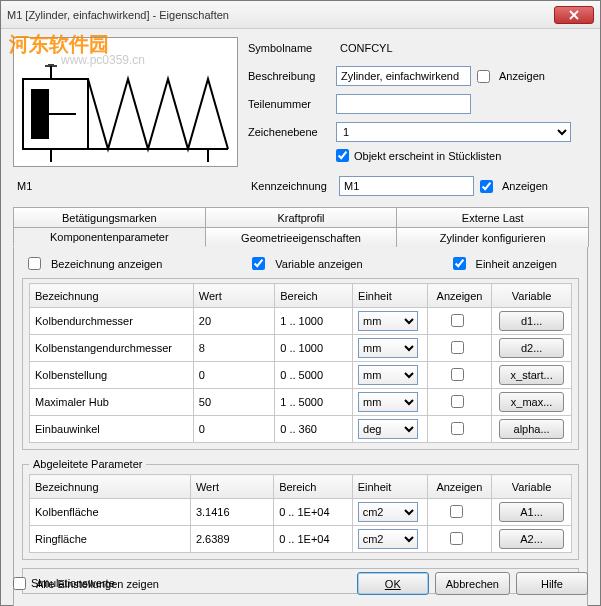  I want to click on derived-legend: Abgeleitete Parameter, so click(88, 464).